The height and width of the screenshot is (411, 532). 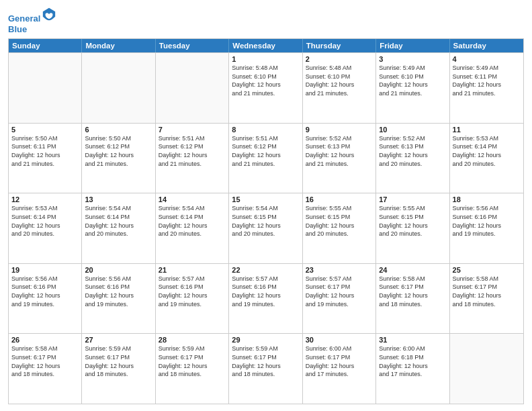 What do you see at coordinates (32, 20) in the screenshot?
I see `logo: General Blue` at bounding box center [32, 20].